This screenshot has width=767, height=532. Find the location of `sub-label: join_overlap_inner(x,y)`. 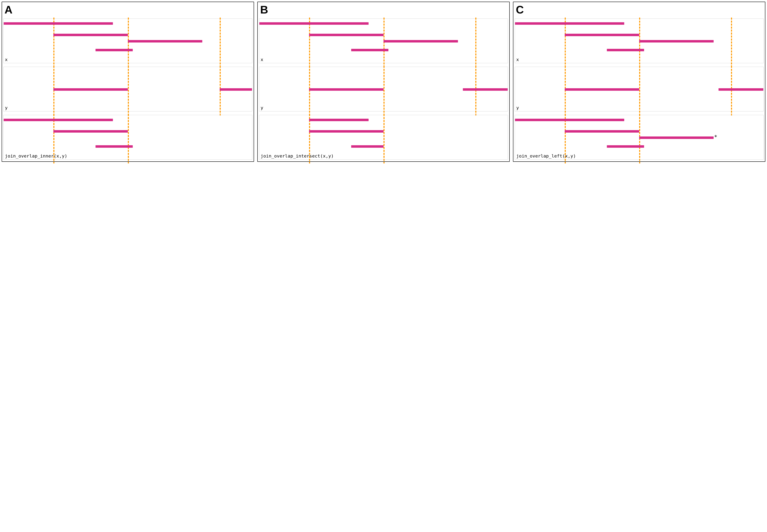

sub-label: join_overlap_inner(x,y) is located at coordinates (36, 156).